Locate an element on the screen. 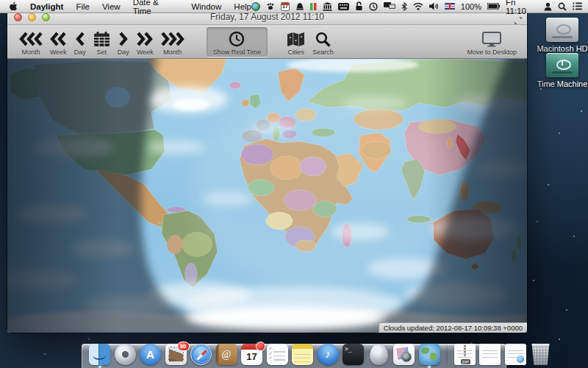 The image size is (588, 368). show-real-time-button: Show Real Time is located at coordinates (237, 42).